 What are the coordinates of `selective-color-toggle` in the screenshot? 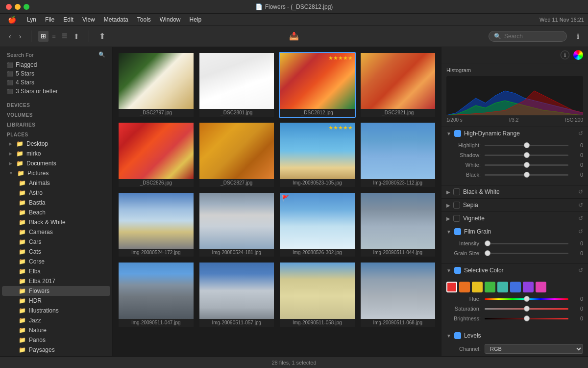 It's located at (458, 270).